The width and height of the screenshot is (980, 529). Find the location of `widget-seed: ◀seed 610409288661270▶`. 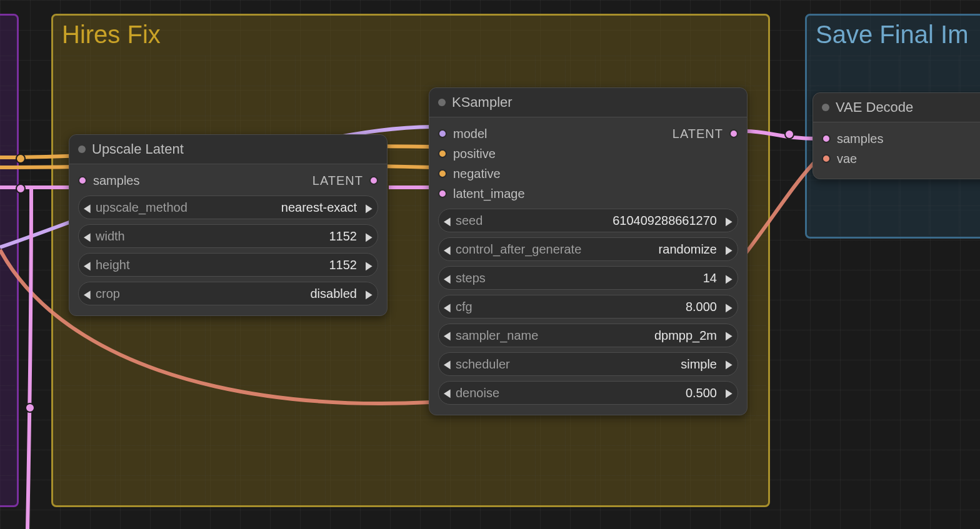

widget-seed: ◀seed 610409288661270▶ is located at coordinates (588, 220).